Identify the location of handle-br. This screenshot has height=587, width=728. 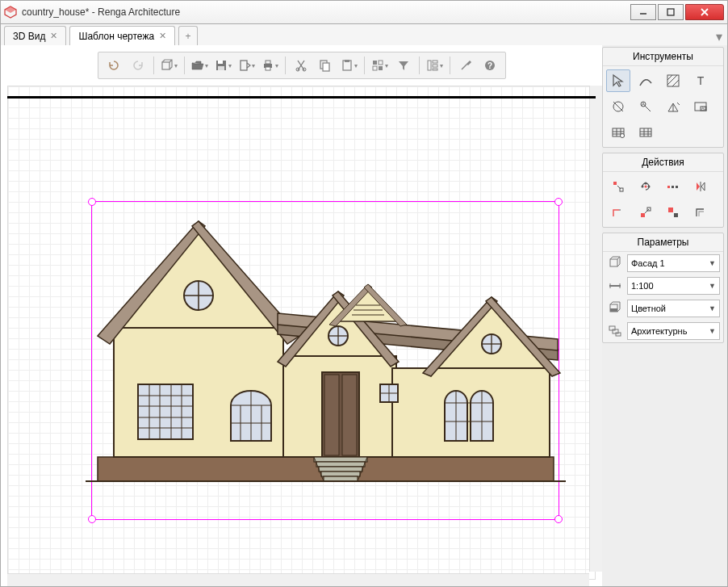
(559, 519).